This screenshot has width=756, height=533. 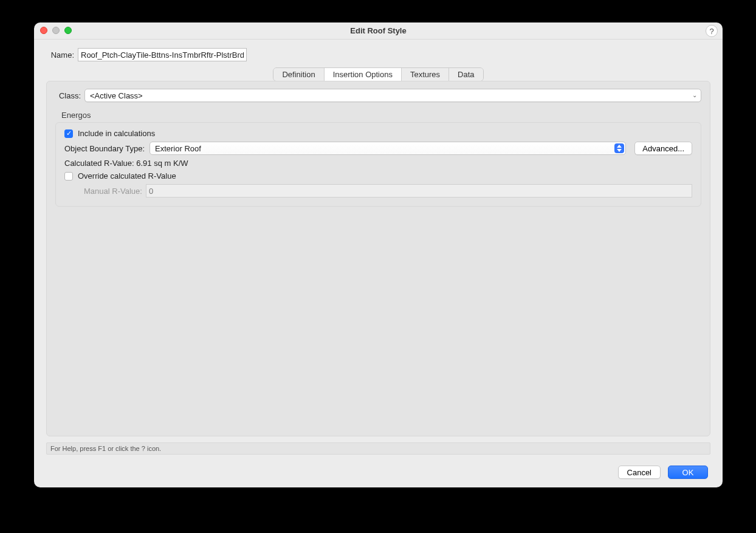 I want to click on footer: Cancel OK, so click(x=378, y=472).